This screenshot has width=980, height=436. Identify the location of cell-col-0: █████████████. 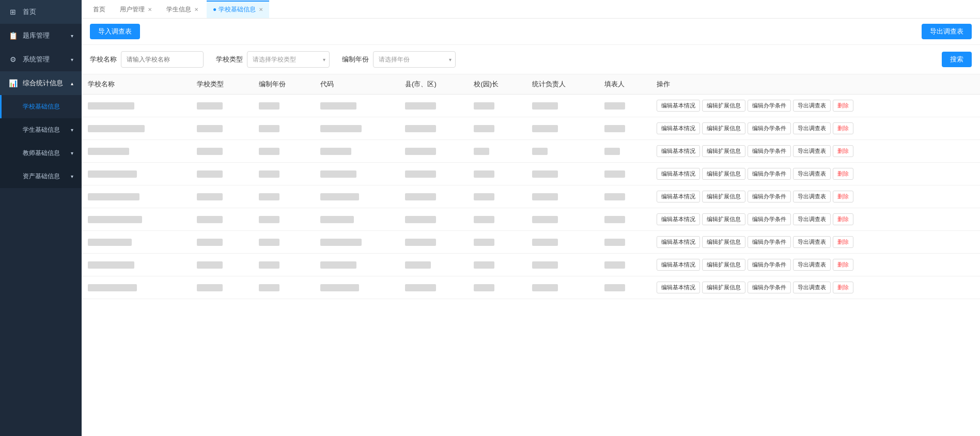
(136, 220).